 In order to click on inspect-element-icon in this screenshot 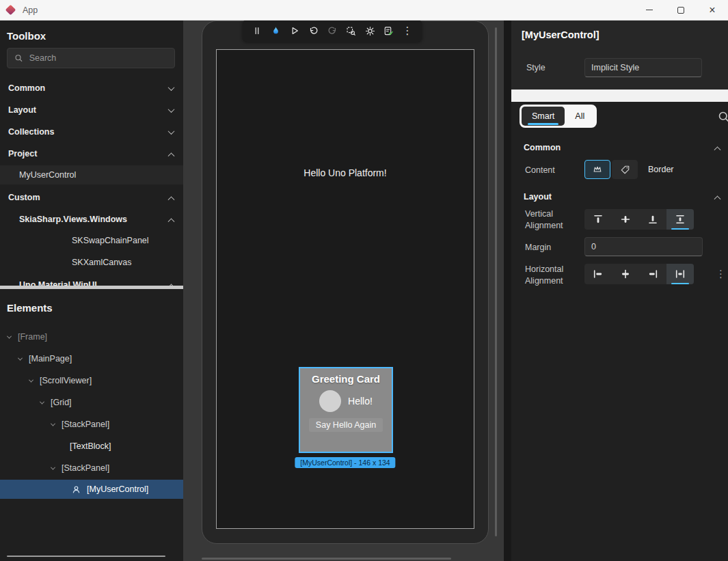, I will do `click(351, 31)`.